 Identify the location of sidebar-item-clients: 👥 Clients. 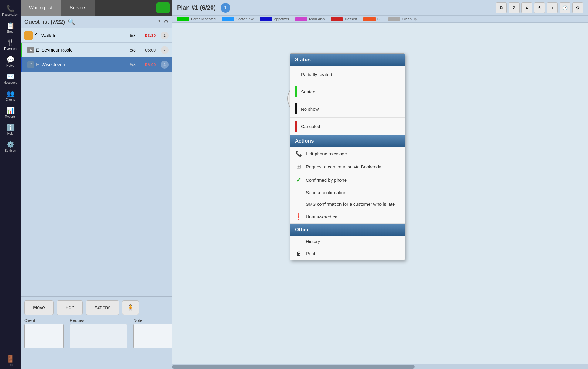
(10, 96).